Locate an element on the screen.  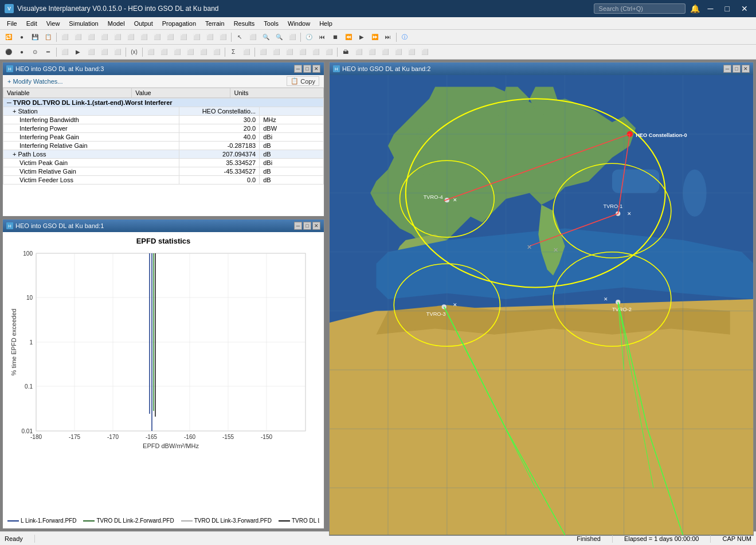
tb2-b25: ⬜ is located at coordinates (398, 52).